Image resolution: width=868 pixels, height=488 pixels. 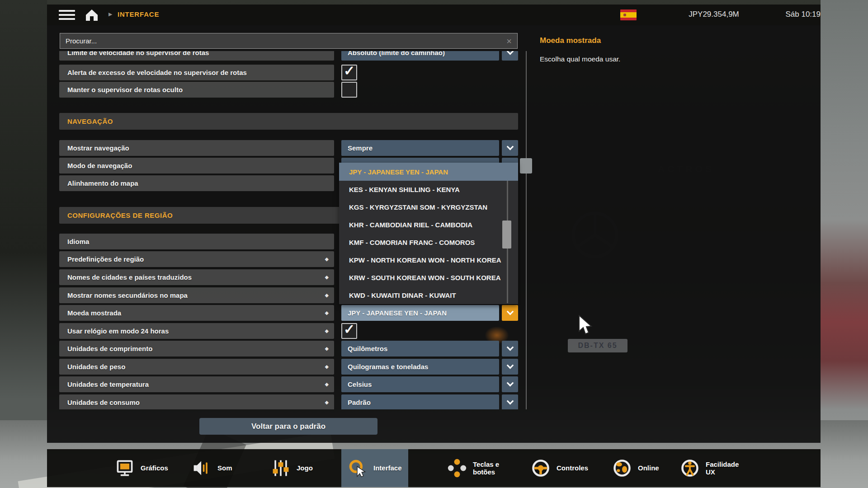 I want to click on reset-to-default-button: Voltar para o padrão, so click(x=288, y=427).